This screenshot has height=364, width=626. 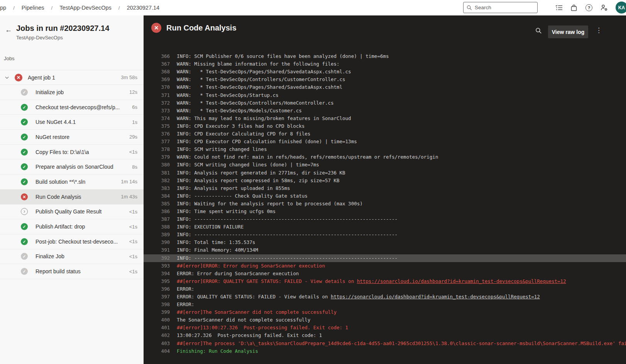 What do you see at coordinates (222, 149) in the screenshot?
I see `log-line-text: INFO: SCM writing changed lines` at bounding box center [222, 149].